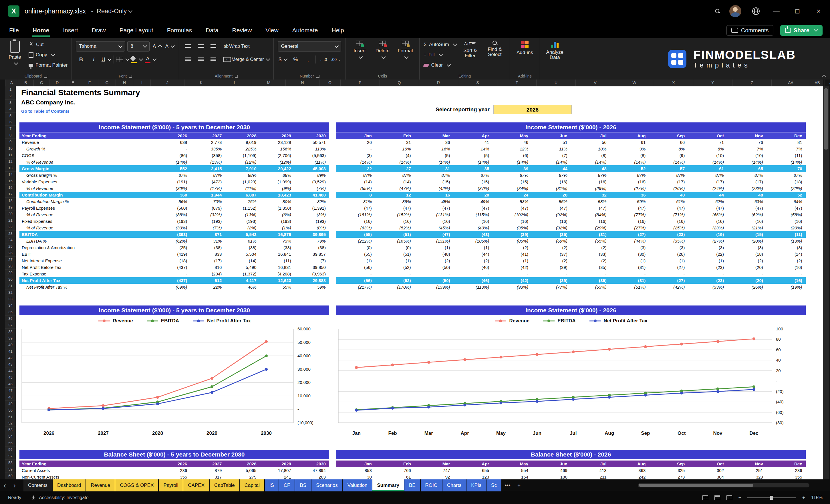 The height and width of the screenshot is (504, 830). What do you see at coordinates (473, 228) in the screenshot?
I see `cell: (40%)` at bounding box center [473, 228].